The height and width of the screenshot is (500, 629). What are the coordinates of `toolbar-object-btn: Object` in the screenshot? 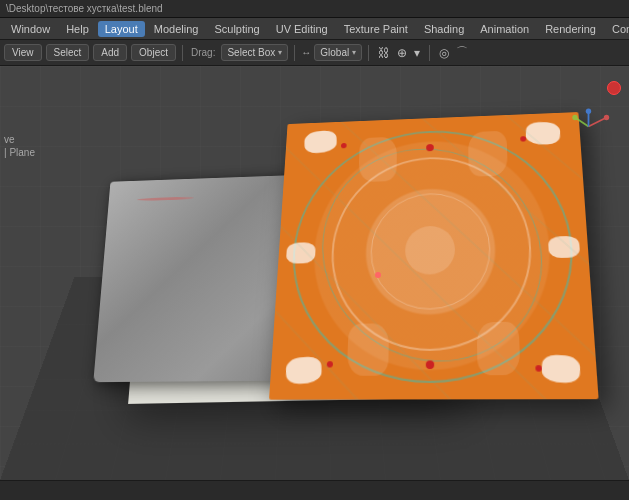 It's located at (154, 52).